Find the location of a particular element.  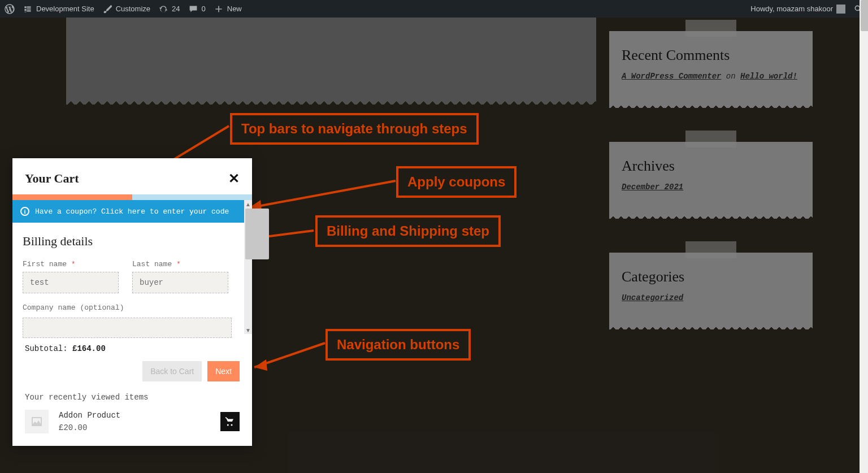

updates-link: 24 is located at coordinates (169, 9).